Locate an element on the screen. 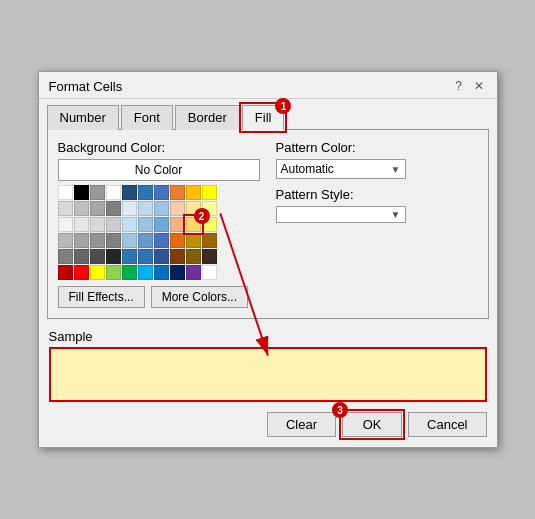  close-button: ✕ is located at coordinates (479, 86).